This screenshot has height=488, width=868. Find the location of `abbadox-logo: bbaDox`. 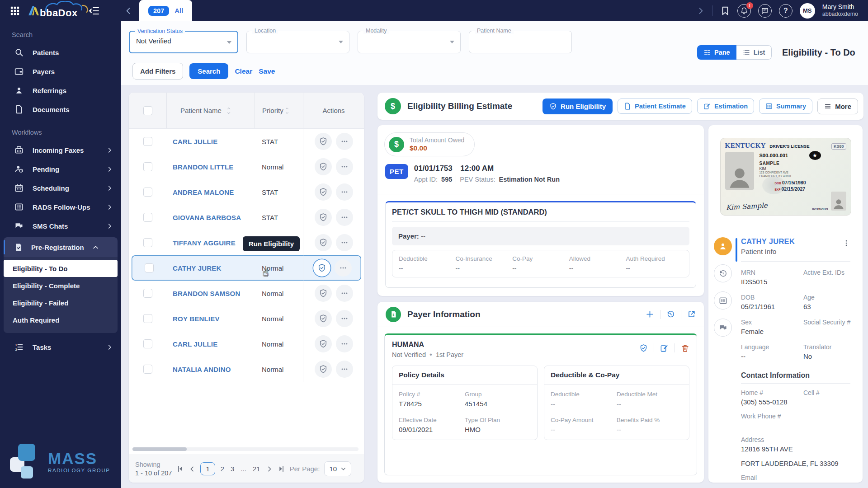

abbadox-logo: bbaDox is located at coordinates (53, 11).